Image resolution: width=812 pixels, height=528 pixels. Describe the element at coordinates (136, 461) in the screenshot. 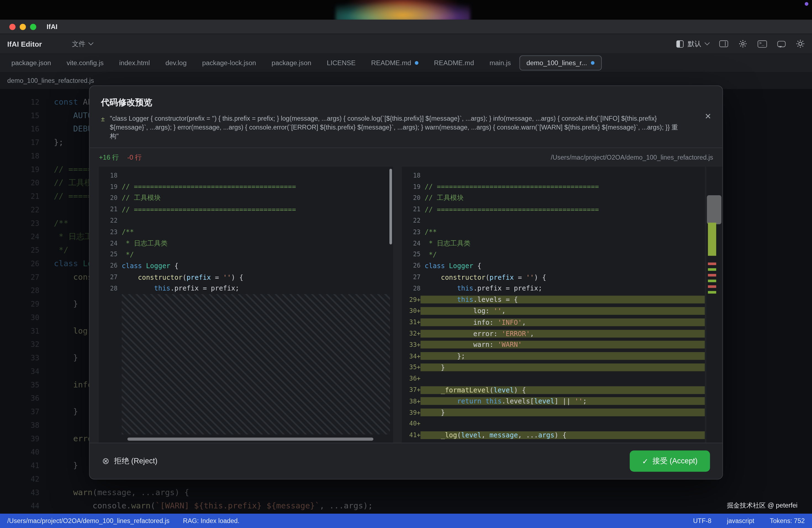

I see `reject-label: 拒绝 (Reject)` at that location.